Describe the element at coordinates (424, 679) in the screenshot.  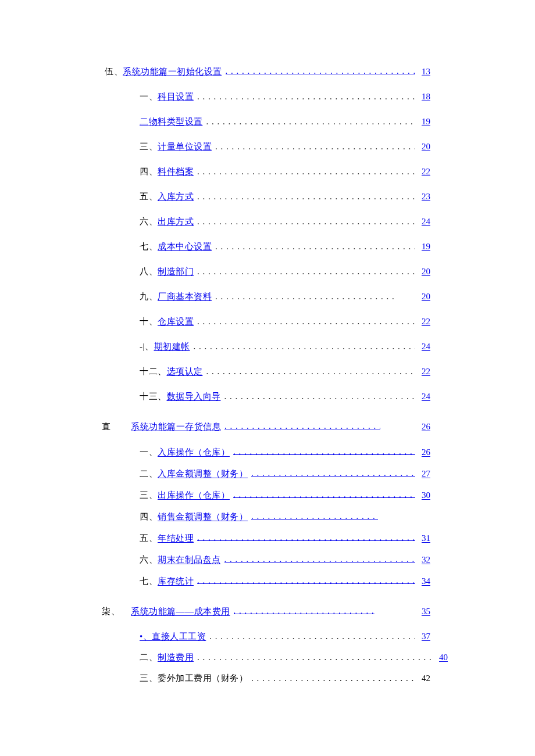
I see `toc-page-number: 42` at that location.